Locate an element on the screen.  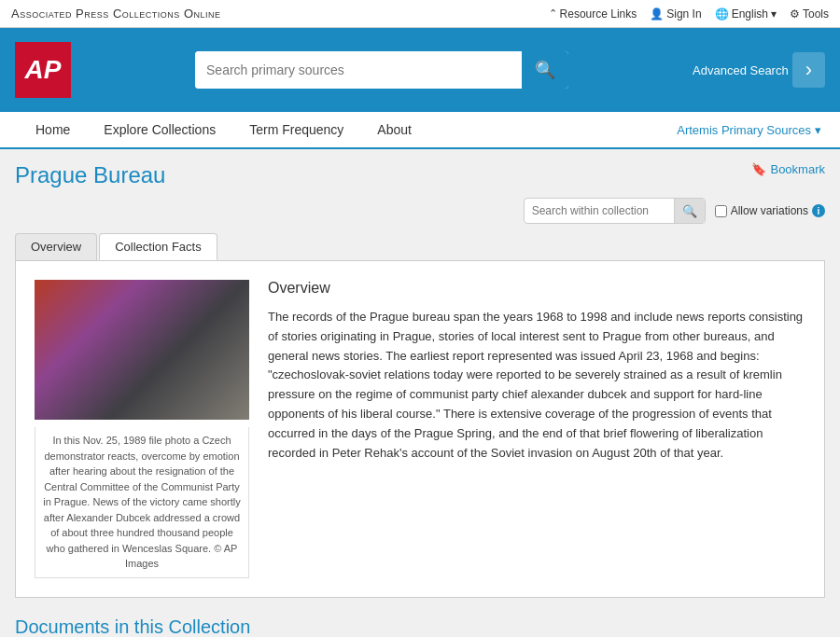
allow-variations: Allow variations i is located at coordinates (770, 211).